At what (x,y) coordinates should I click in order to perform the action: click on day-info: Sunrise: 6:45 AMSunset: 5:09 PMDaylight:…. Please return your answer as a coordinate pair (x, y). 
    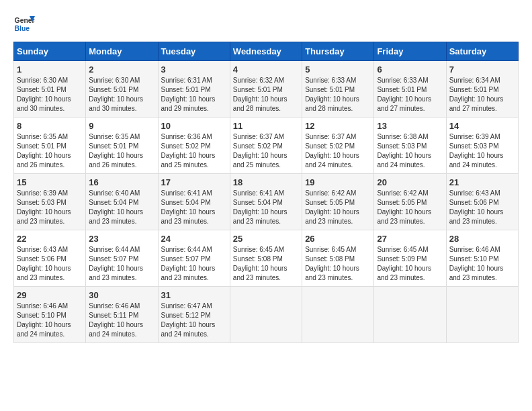
    Looking at the image, I should click on (410, 264).